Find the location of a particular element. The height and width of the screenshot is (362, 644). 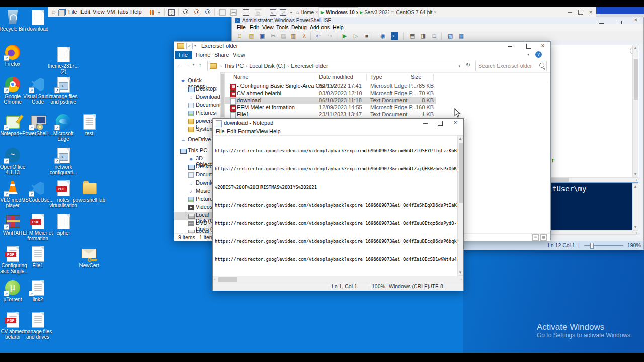

explorer-maximize-button is located at coordinates (529, 46).